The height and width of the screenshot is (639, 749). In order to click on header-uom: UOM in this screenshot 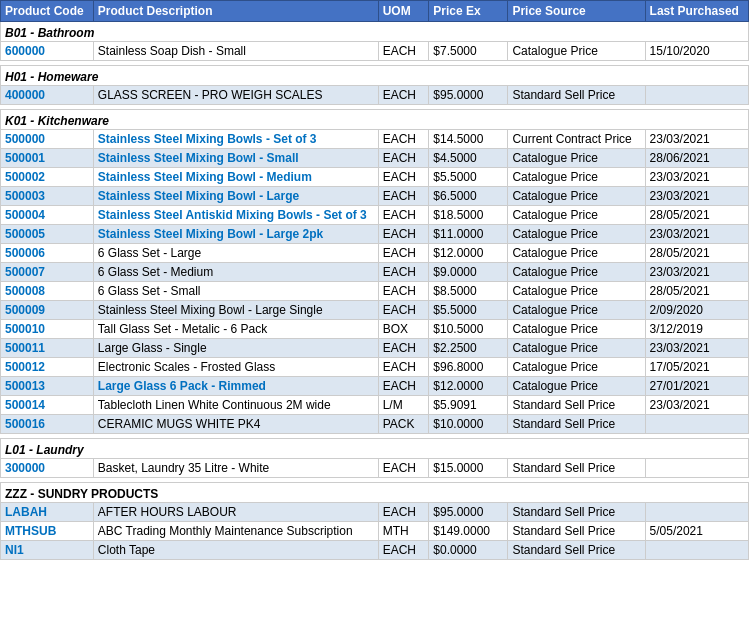, I will do `click(404, 12)`.